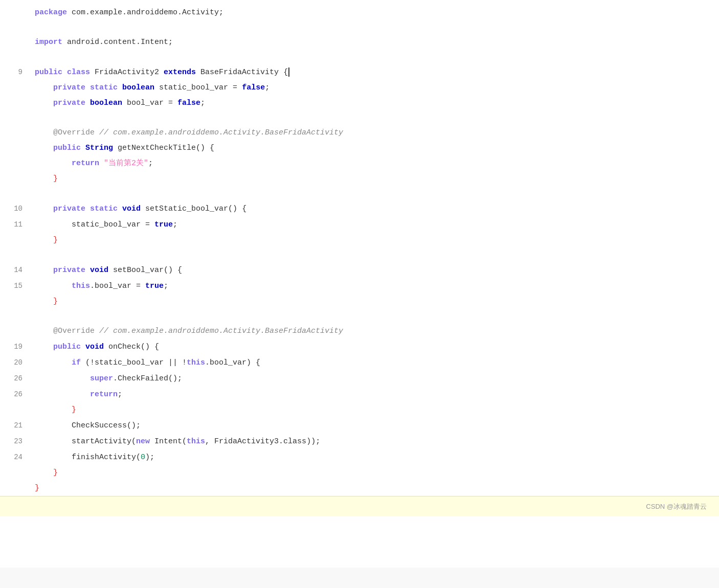 The width and height of the screenshot is (719, 588). Describe the element at coordinates (49, 42) in the screenshot. I see `token: import` at that location.